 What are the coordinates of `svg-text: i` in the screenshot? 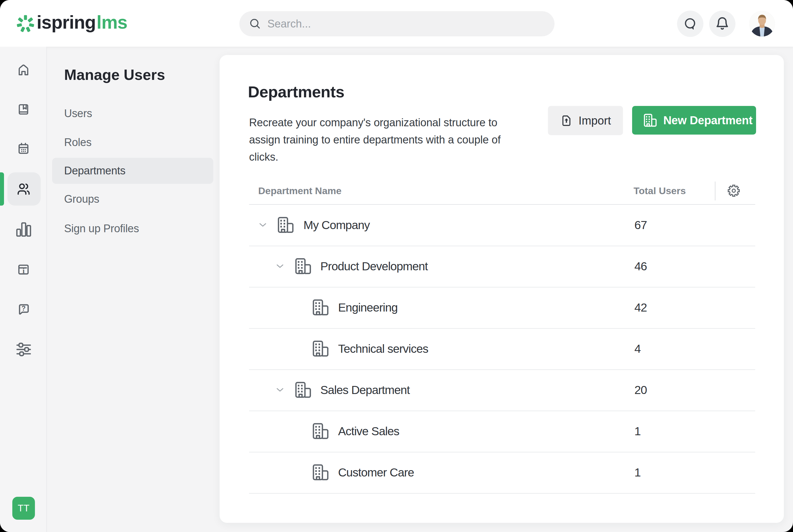 It's located at (24, 271).